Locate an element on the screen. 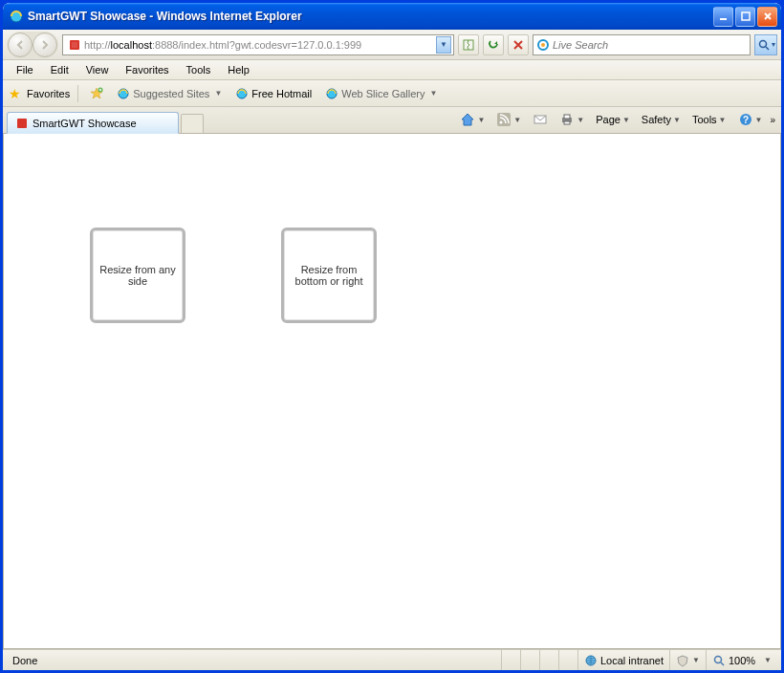 This screenshot has height=673, width=784. resize-box-label: Resize from any side is located at coordinates (138, 275).